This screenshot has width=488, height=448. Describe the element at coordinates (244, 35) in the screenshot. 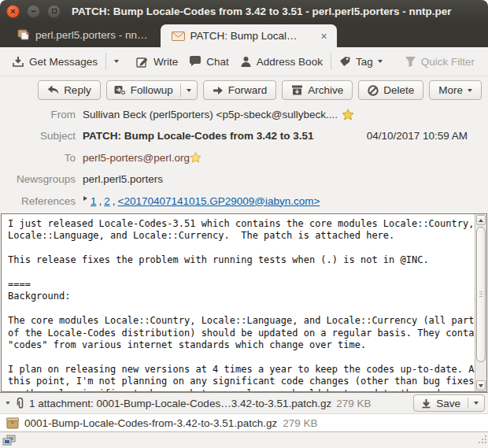

I see `tab-strip: perl.perl5.porters - nn… PATCH: Bump Loc…` at that location.